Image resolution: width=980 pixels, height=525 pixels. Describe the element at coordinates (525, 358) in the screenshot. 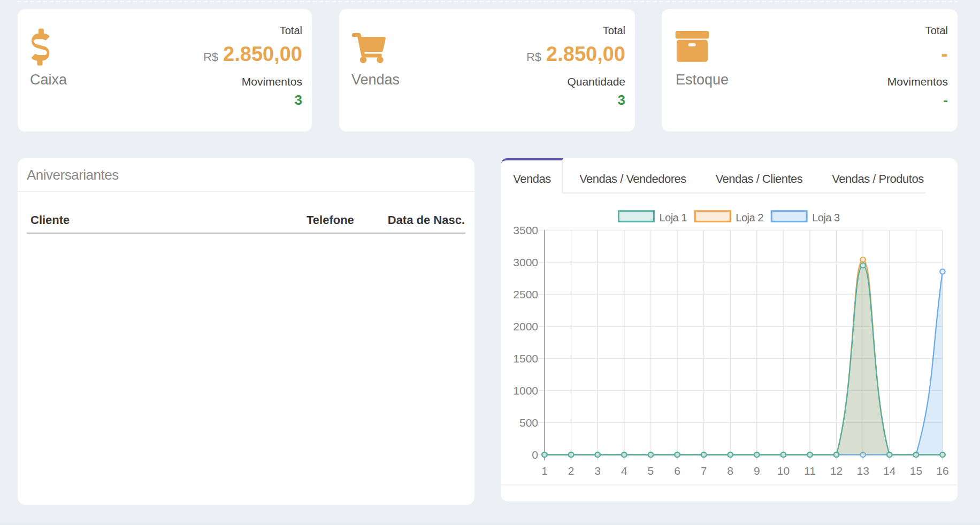

I see `svg-text: 1500` at that location.